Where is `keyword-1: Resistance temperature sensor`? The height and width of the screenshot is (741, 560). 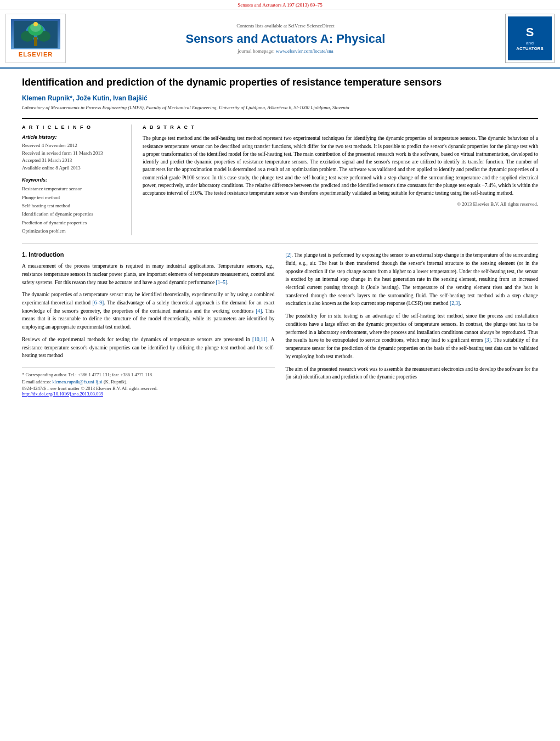 keyword-1: Resistance temperature sensor is located at coordinates (73, 189).